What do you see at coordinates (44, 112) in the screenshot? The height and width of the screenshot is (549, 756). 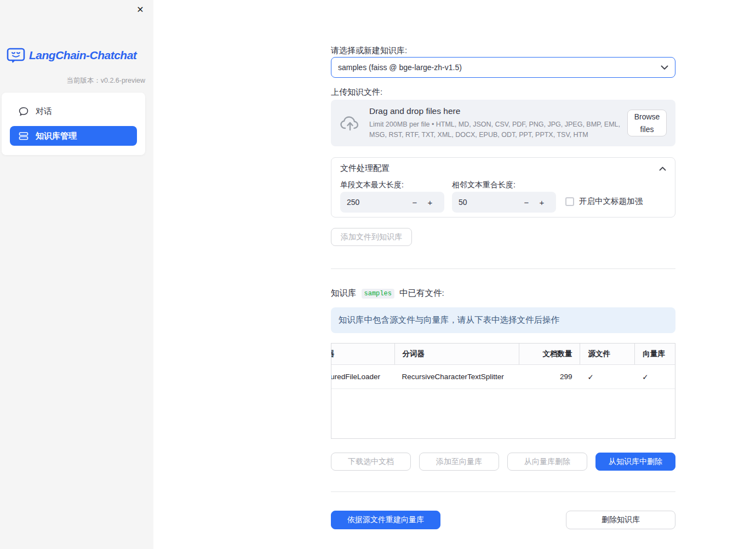 I see `sidebar-item-label: 对话` at bounding box center [44, 112].